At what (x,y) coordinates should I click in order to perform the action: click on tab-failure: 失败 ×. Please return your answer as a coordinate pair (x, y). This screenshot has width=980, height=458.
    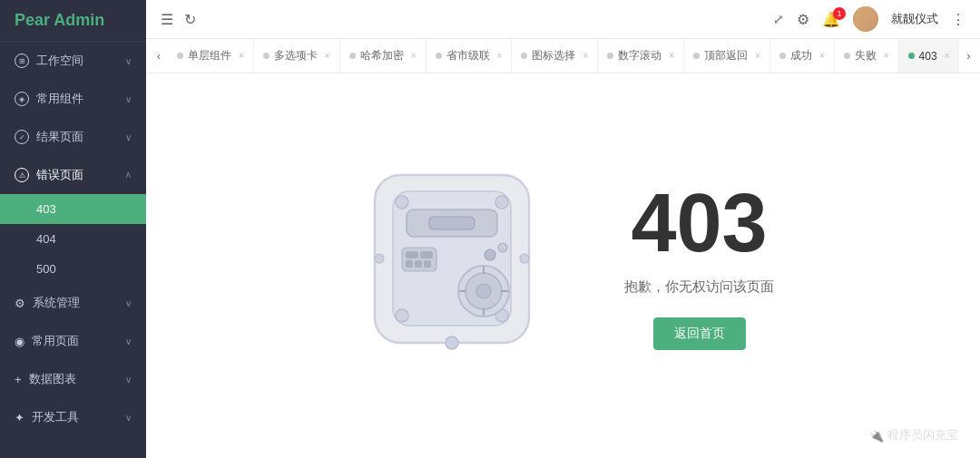
    Looking at the image, I should click on (867, 56).